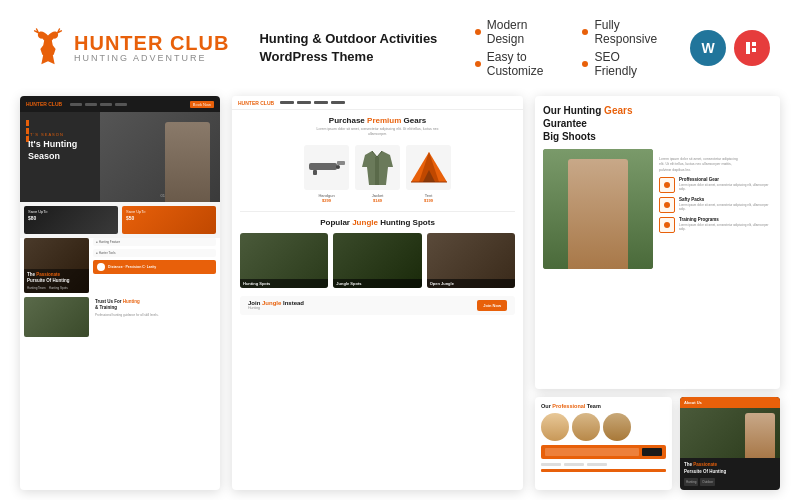 The width and height of the screenshot is (800, 500). Describe the element at coordinates (730, 482) in the screenshot. I see `about-features-mini: Hunting Outdoor` at that location.